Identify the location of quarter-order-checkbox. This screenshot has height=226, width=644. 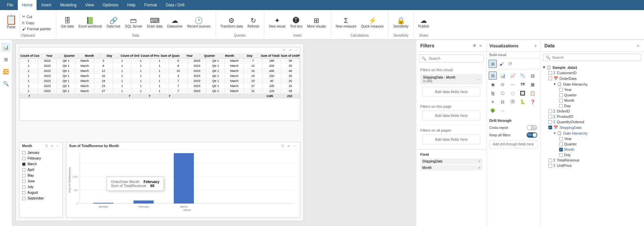
(561, 95).